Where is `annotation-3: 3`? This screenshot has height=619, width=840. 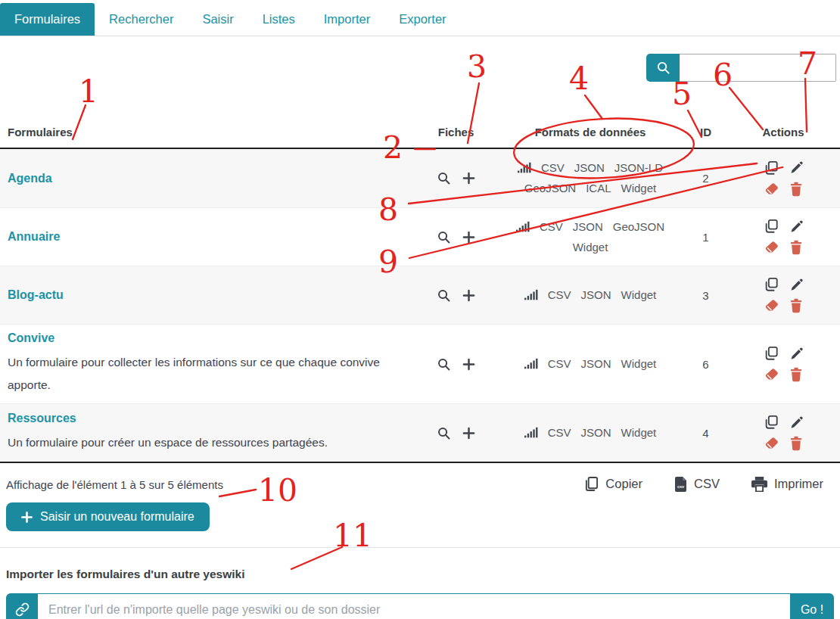 annotation-3: 3 is located at coordinates (477, 67).